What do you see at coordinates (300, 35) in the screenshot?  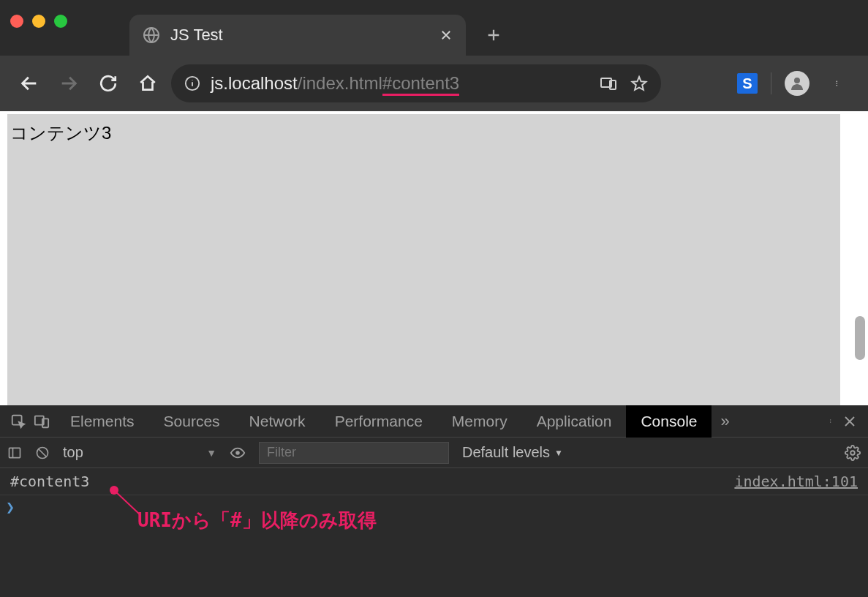 I see `tab-title: JS Test` at bounding box center [300, 35].